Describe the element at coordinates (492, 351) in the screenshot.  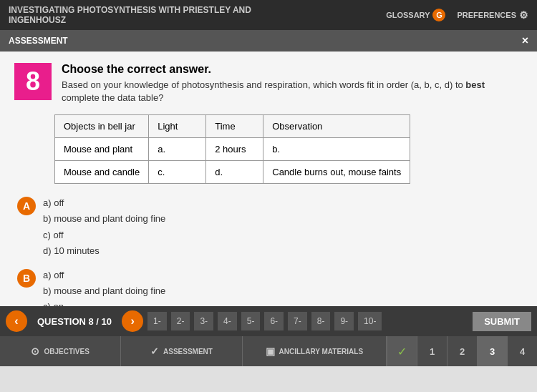
I see `tab-3: 3` at that location.